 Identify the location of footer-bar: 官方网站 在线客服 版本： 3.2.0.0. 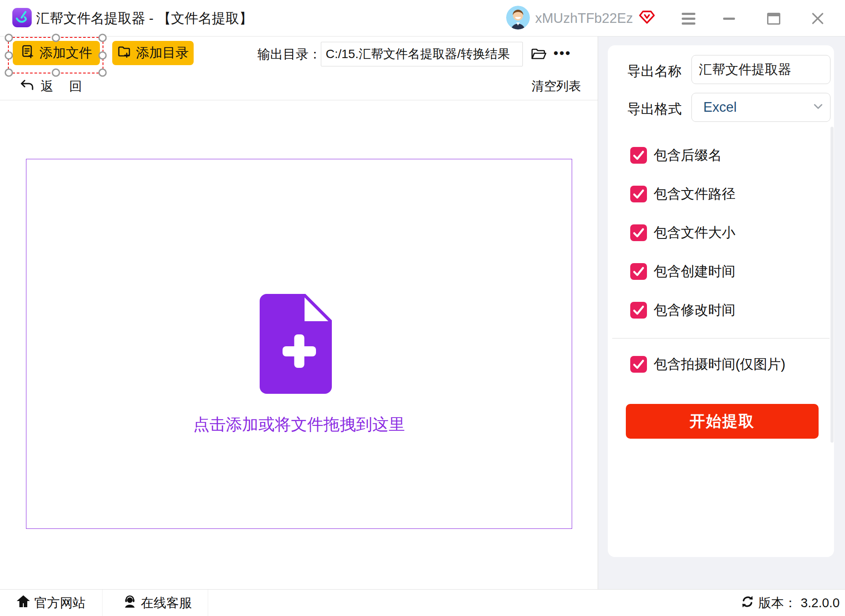
(422, 603).